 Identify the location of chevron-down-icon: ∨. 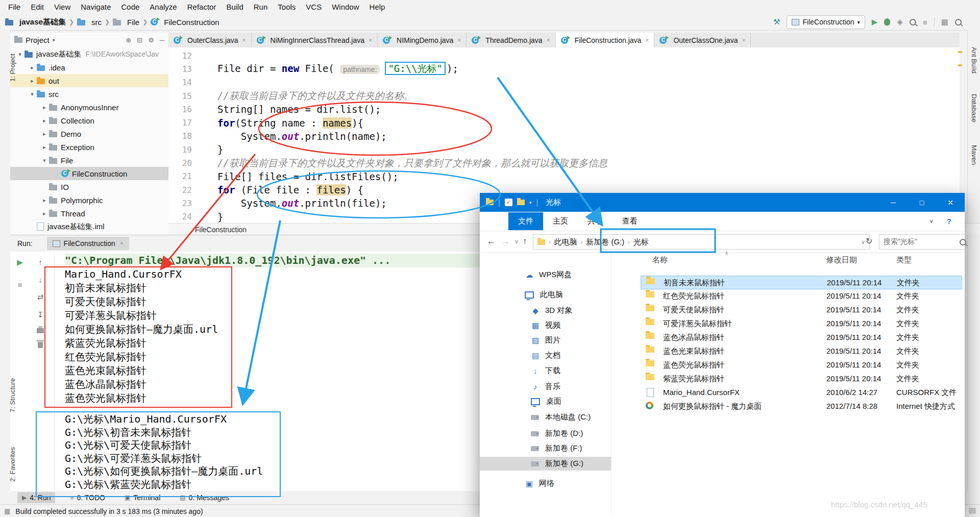
(863, 242).